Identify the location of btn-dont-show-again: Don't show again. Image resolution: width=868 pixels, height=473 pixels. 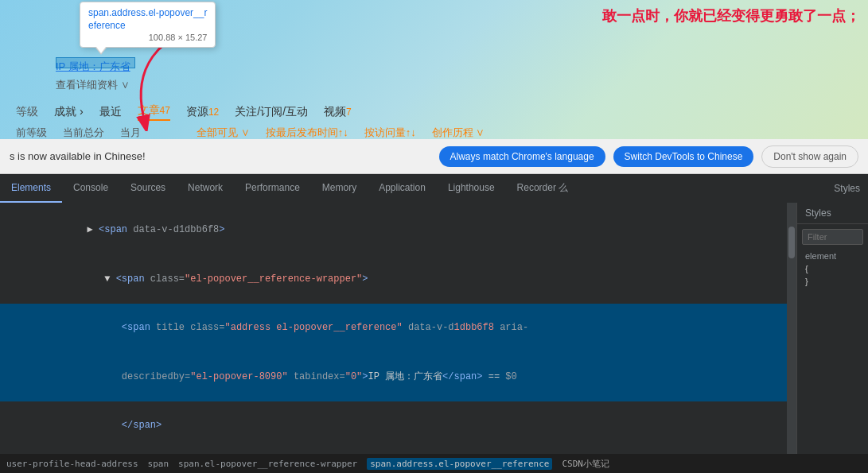
(810, 157).